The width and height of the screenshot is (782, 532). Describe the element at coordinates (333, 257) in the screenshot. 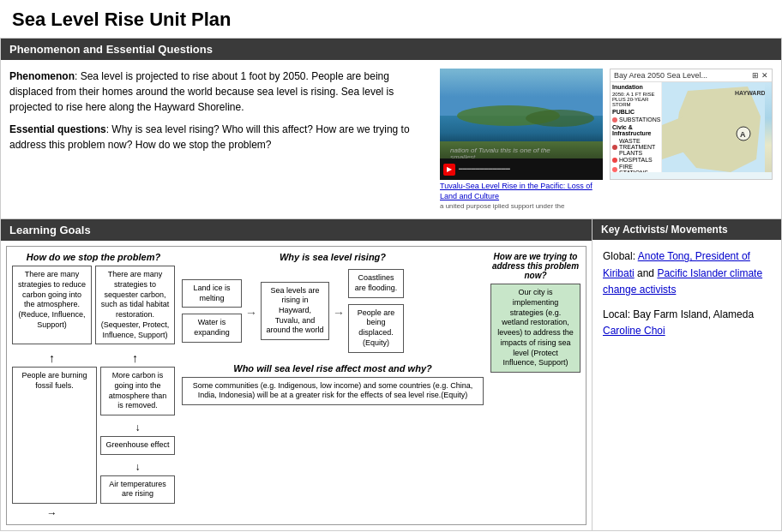

I see `question-rising: Why is sea level rising?` at that location.